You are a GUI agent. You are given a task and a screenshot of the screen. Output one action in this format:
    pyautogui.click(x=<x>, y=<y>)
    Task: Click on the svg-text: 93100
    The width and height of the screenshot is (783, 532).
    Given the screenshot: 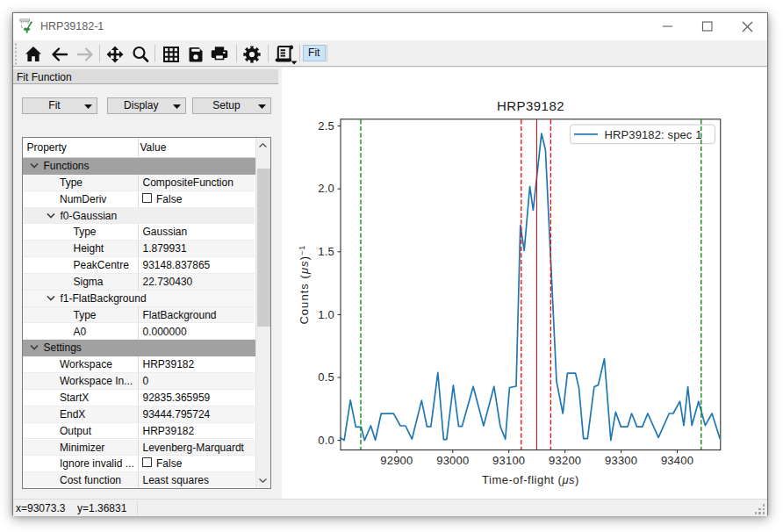 What is the action you would take?
    pyautogui.click(x=509, y=460)
    